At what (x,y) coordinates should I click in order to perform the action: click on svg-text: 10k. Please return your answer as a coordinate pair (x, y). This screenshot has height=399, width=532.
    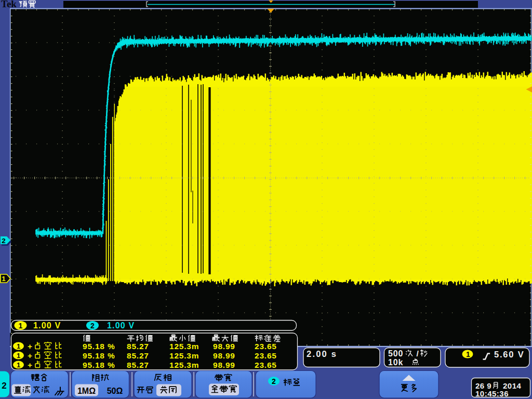
    Looking at the image, I should click on (396, 363).